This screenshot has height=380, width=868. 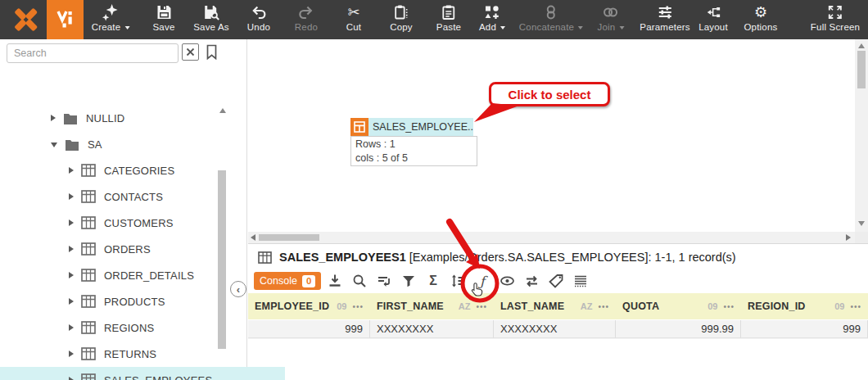 I want to click on row-list-button, so click(x=581, y=281).